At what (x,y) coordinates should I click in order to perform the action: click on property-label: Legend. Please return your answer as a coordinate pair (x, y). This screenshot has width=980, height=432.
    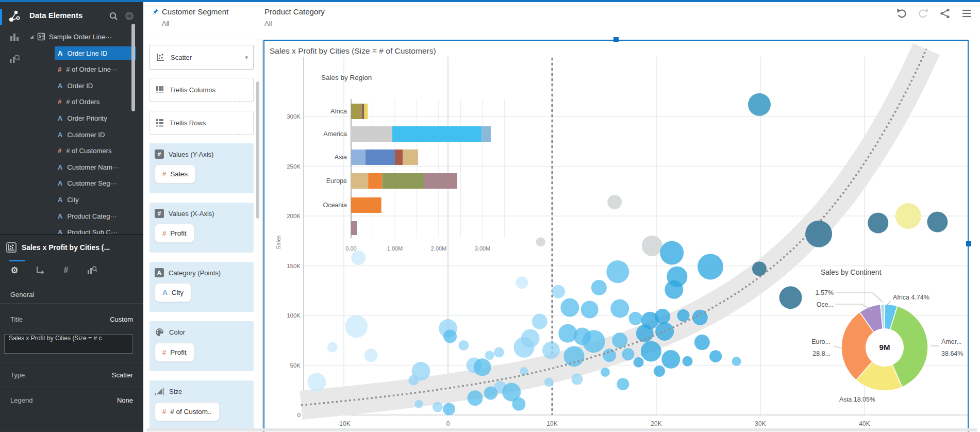
    Looking at the image, I should click on (22, 400).